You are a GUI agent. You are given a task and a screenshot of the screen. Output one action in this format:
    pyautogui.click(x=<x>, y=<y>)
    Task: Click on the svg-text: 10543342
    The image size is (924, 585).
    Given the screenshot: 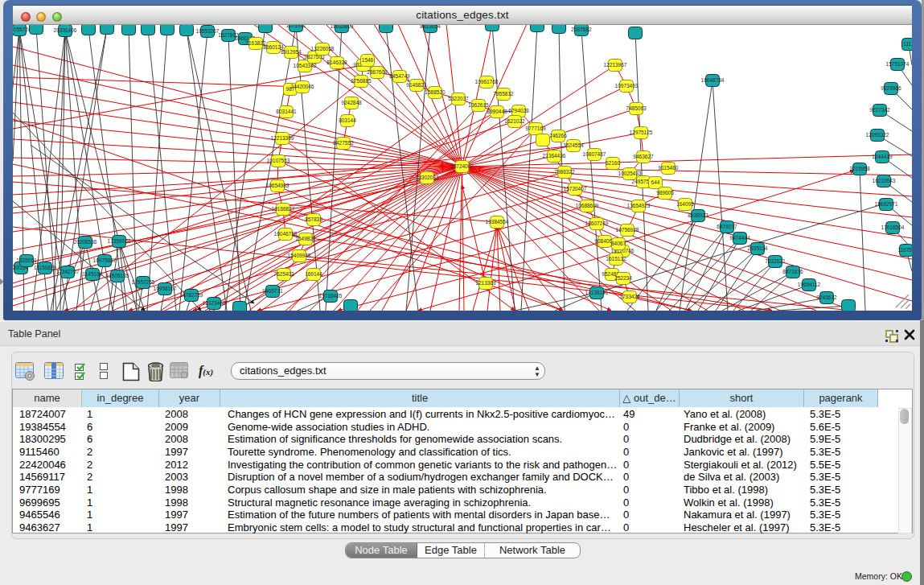 What is the action you would take?
    pyautogui.click(x=306, y=66)
    